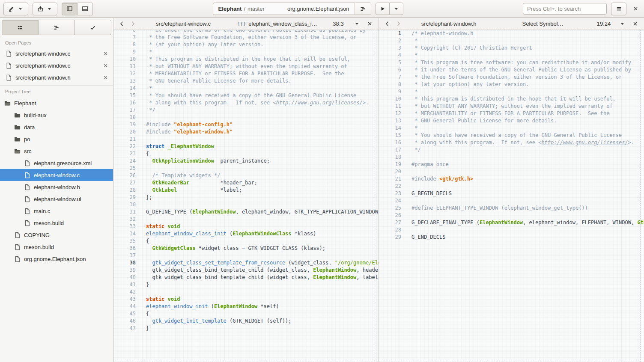 The width and height of the screenshot is (644, 362). What do you see at coordinates (511, 230) in the screenshot?
I see `code-line: 28` at bounding box center [511, 230].